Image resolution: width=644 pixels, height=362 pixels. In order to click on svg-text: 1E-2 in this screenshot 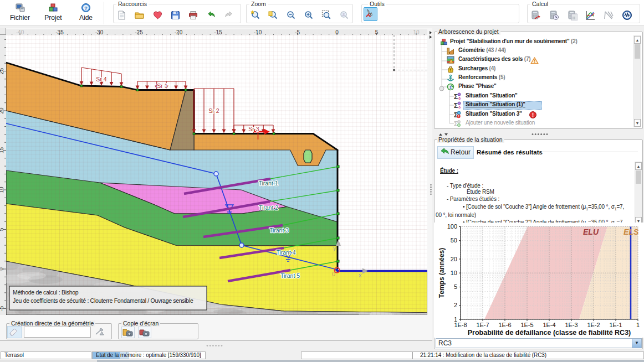, I will do `click(593, 325)`.